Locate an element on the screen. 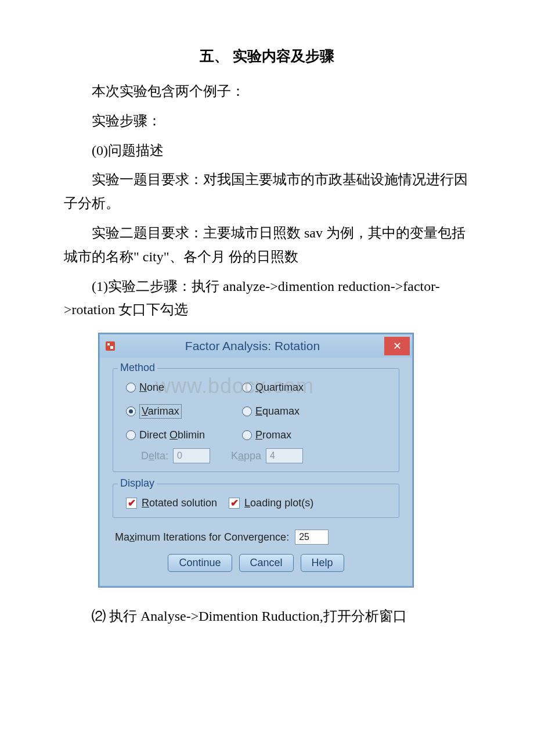  checkbox-loading: ✔ is located at coordinates (234, 503).